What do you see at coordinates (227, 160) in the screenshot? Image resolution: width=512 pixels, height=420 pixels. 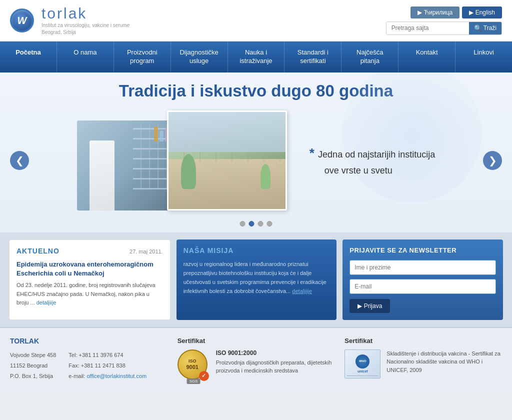 I see `hero-image-building` at bounding box center [227, 160].